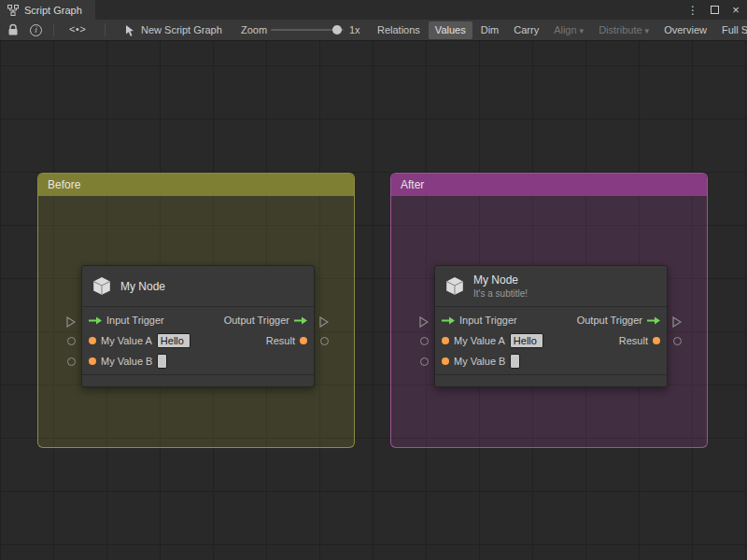 The width and height of the screenshot is (747, 560). I want to click on toolbar-button-relations: Relations, so click(399, 30).